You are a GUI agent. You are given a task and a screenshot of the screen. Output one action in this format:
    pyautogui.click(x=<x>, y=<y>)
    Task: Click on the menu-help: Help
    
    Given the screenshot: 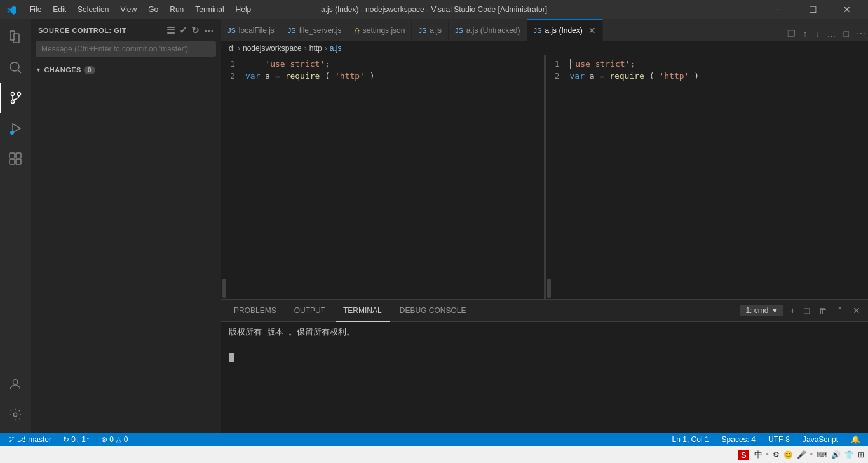 What is the action you would take?
    pyautogui.click(x=244, y=10)
    